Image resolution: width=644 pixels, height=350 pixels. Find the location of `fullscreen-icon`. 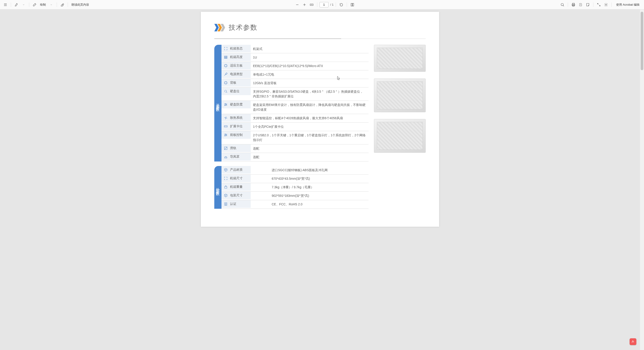

fullscreen-icon is located at coordinates (599, 5).